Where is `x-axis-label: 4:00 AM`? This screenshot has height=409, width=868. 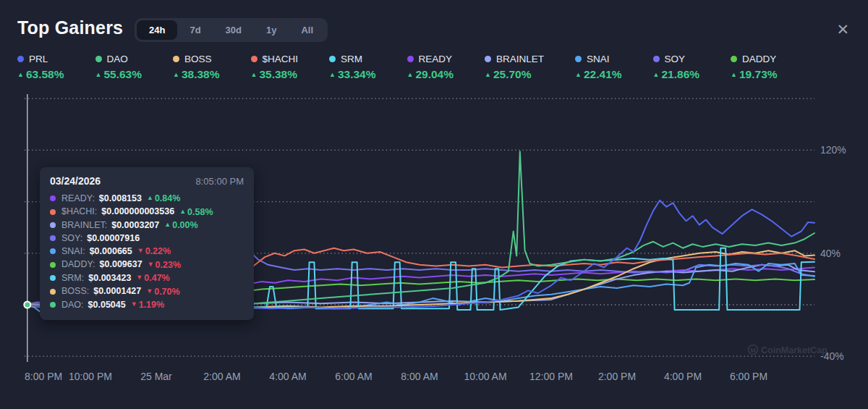
x-axis-label: 4:00 AM is located at coordinates (288, 376).